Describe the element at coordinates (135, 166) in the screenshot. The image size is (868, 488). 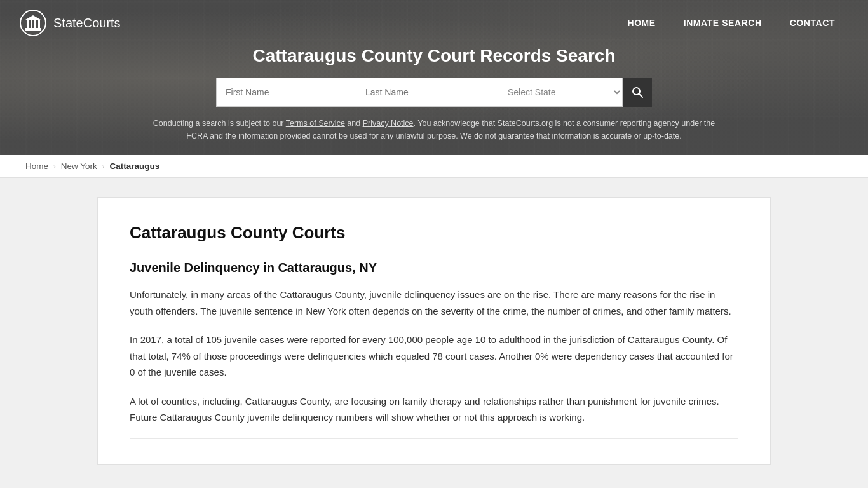
I see `breadcrumb-county: Cattaraugus` at that location.